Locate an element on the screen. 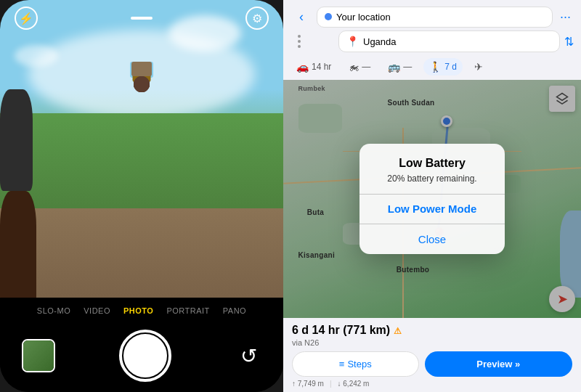 This screenshot has height=392, width=581. more-options-button: ··· is located at coordinates (565, 17).